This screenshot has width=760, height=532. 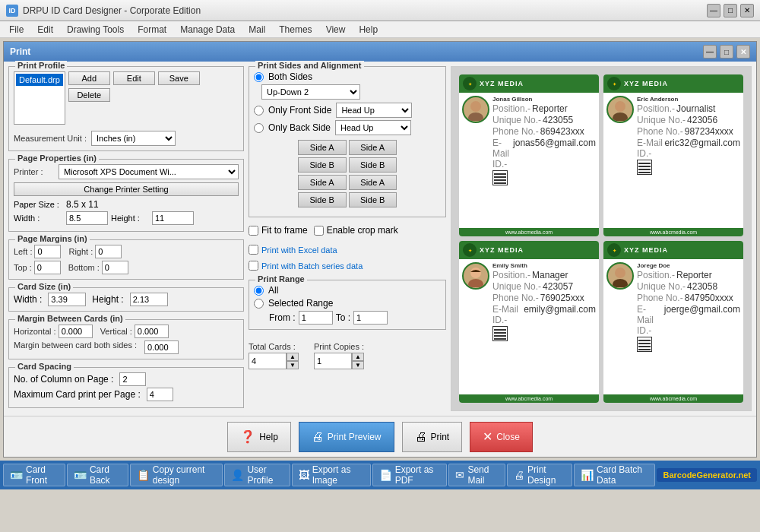 What do you see at coordinates (730, 11) in the screenshot?
I see `title-bar-controls: — □ ✕` at bounding box center [730, 11].